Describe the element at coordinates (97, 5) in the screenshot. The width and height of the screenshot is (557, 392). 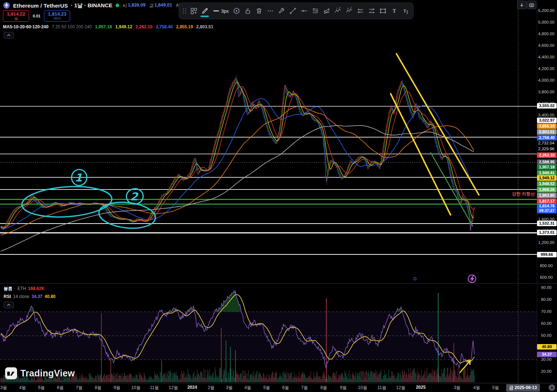
I see `symbol-header: Ethereum / TetherUS · 1날 · BINANCE 시1,82…` at that location.